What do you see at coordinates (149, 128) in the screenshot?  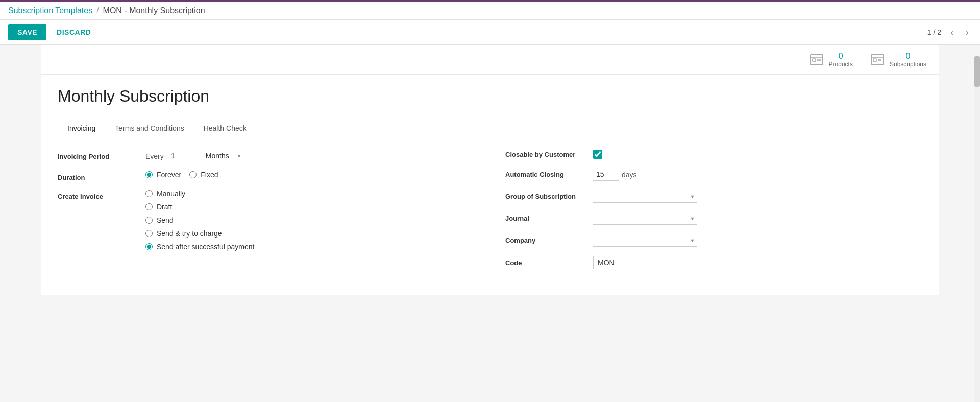 I see `tab-terms: Terms and Conditions` at bounding box center [149, 128].